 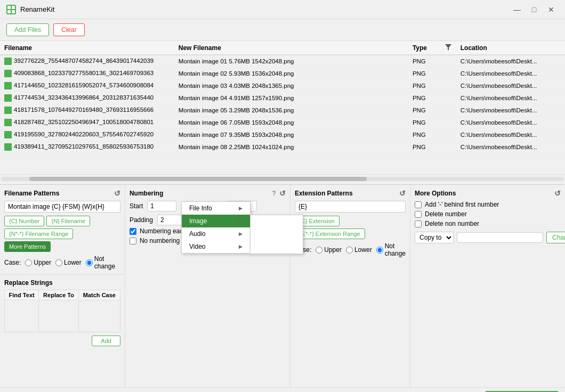 I want to click on col-header-newfilename: New Filename, so click(x=291, y=48).